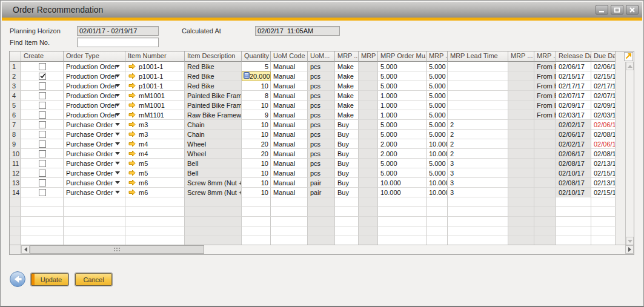 The width and height of the screenshot is (644, 307). What do you see at coordinates (95, 57) in the screenshot?
I see `column-header-order_type: Order Type` at bounding box center [95, 57].